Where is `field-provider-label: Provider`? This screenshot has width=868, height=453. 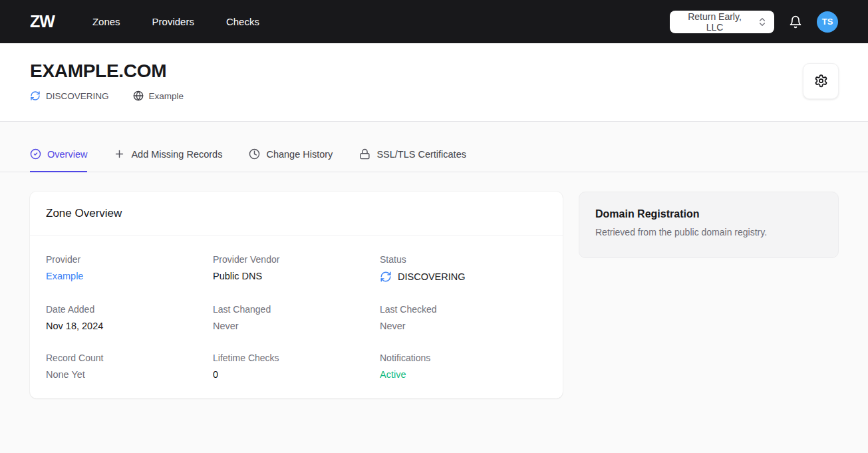
field-provider-label: Provider is located at coordinates (129, 259).